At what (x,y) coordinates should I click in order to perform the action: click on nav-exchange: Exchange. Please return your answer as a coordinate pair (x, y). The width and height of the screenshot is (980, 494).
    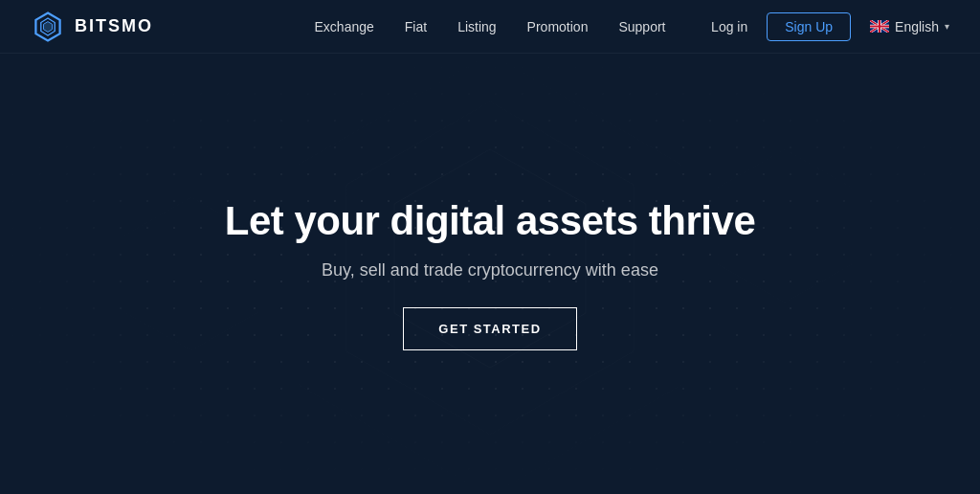
    Looking at the image, I should click on (345, 27).